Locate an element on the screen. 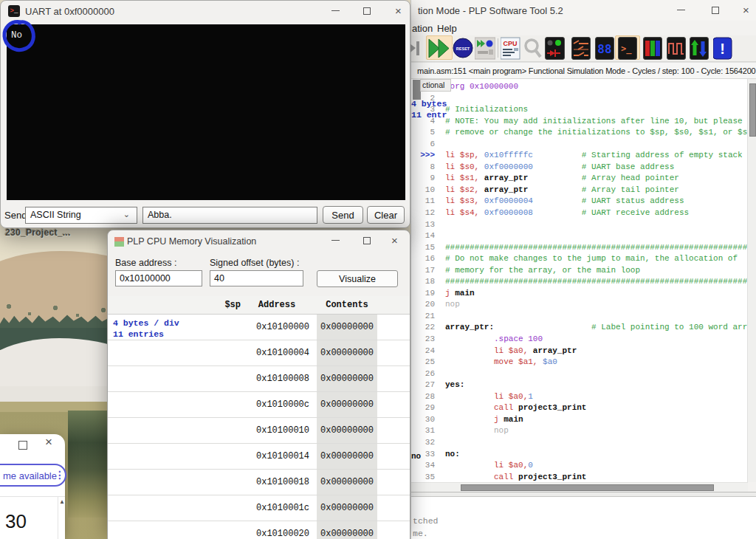  seven-segment-icon: 88 is located at coordinates (605, 49).